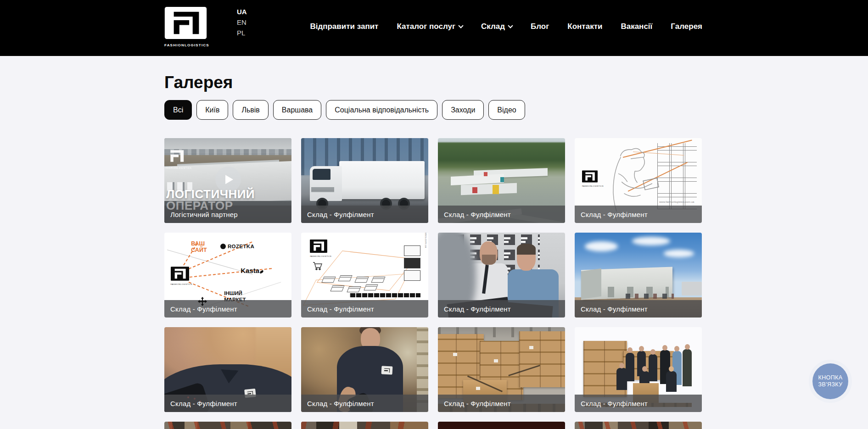 This screenshot has height=429, width=868. I want to click on shelf-cell, so click(412, 275).